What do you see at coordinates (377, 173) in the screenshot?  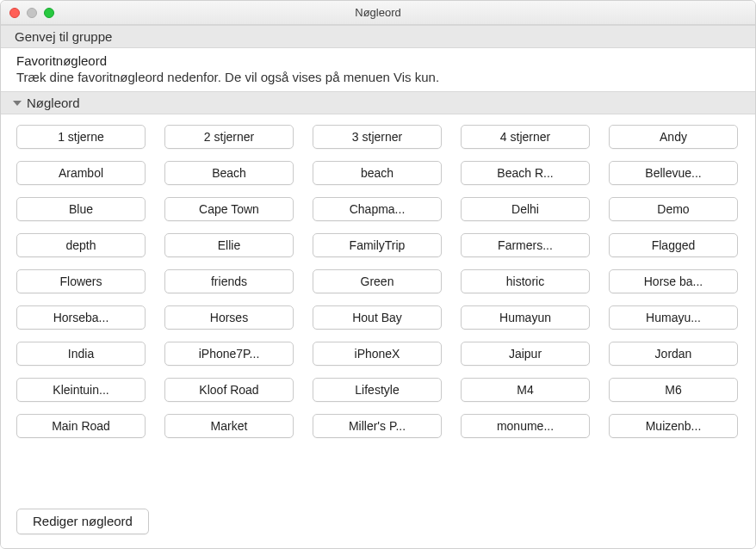 I see `keyword-button: beach` at bounding box center [377, 173].